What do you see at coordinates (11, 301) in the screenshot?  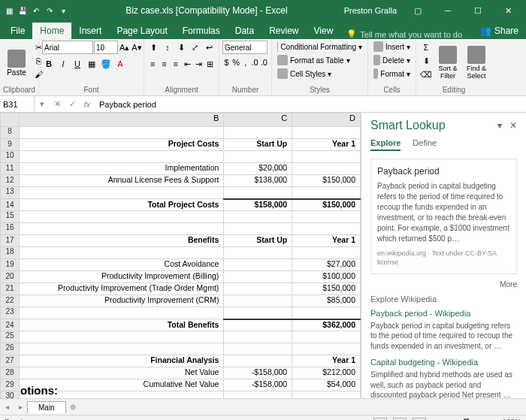 I see `row-header: 22` at bounding box center [11, 301].